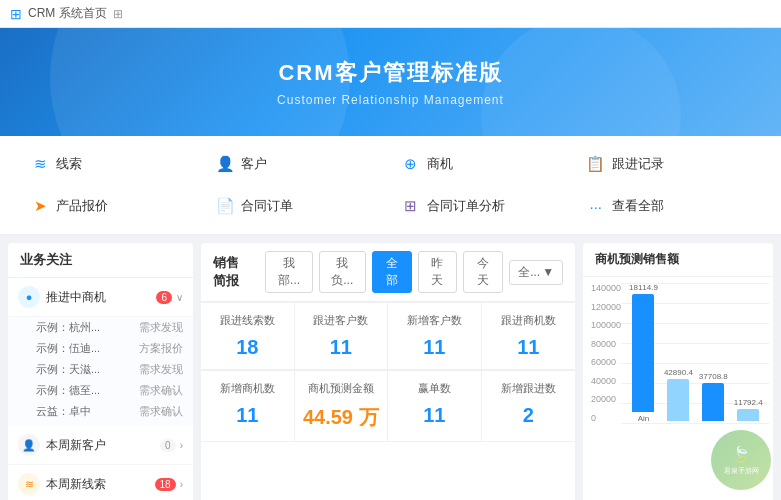 Image resolution: width=781 pixels, height=500 pixels. I want to click on stats-row-1: 跟进线索数 18 跟进客户数 11 新增客户数 11 跟进商机数 11, so click(388, 336).